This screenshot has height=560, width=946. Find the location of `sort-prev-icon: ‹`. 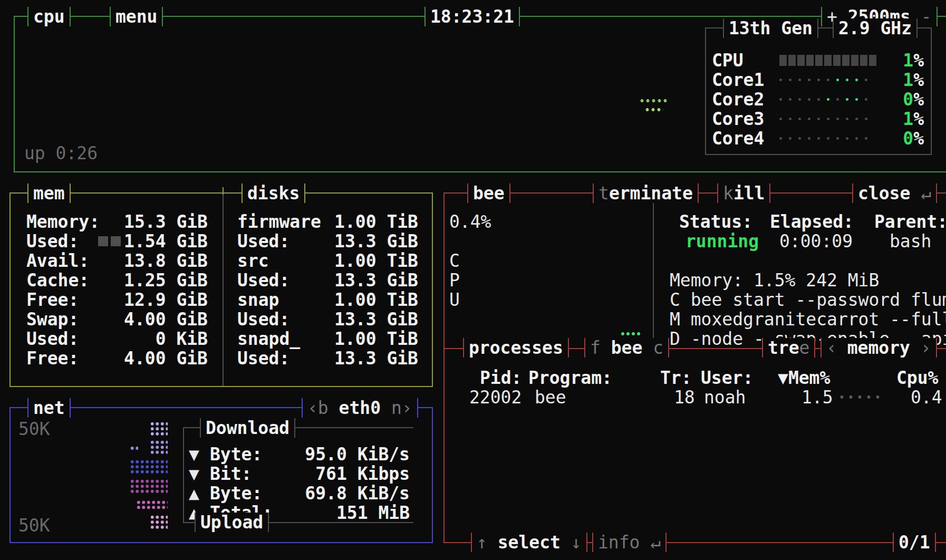

sort-prev-icon: ‹ is located at coordinates (837, 348).